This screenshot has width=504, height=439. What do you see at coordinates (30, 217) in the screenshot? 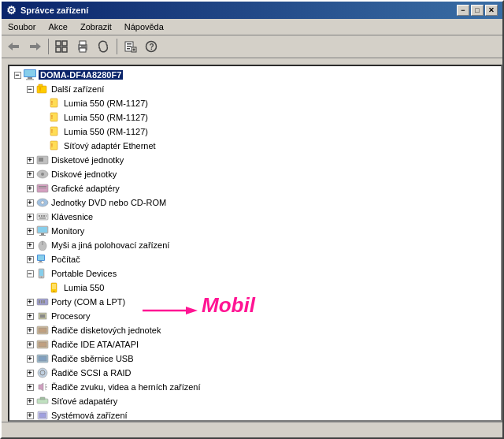
I see `klavesnice-expander: +` at bounding box center [30, 217].